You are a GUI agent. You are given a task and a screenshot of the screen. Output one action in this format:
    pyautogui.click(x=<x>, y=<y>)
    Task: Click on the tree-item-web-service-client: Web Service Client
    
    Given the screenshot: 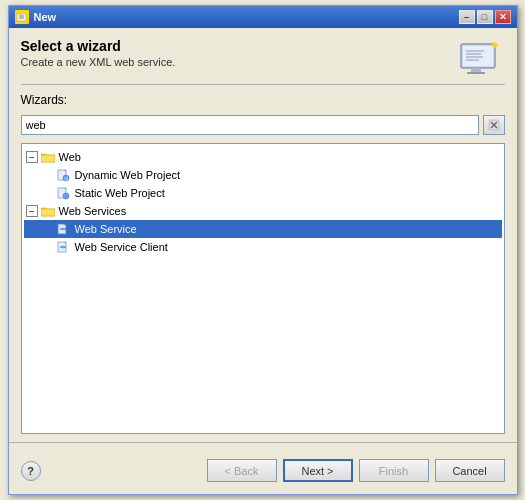 What is the action you would take?
    pyautogui.click(x=263, y=247)
    